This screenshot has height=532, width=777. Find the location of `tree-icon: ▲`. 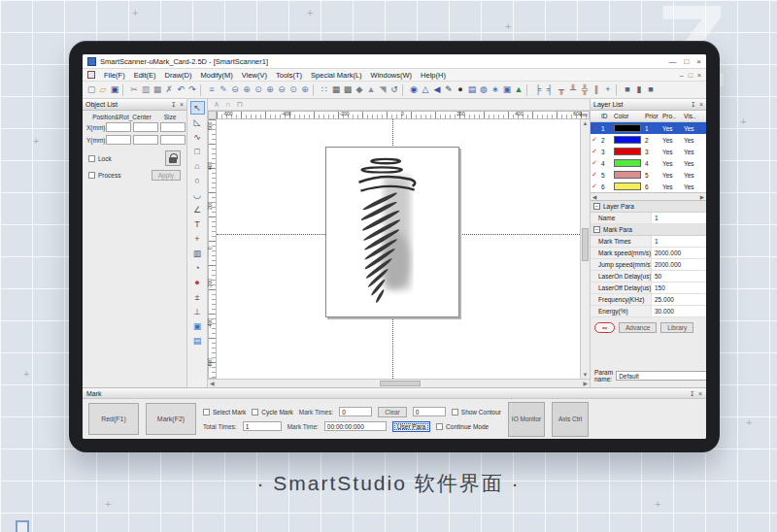

tree-icon: ▲ is located at coordinates (519, 90).